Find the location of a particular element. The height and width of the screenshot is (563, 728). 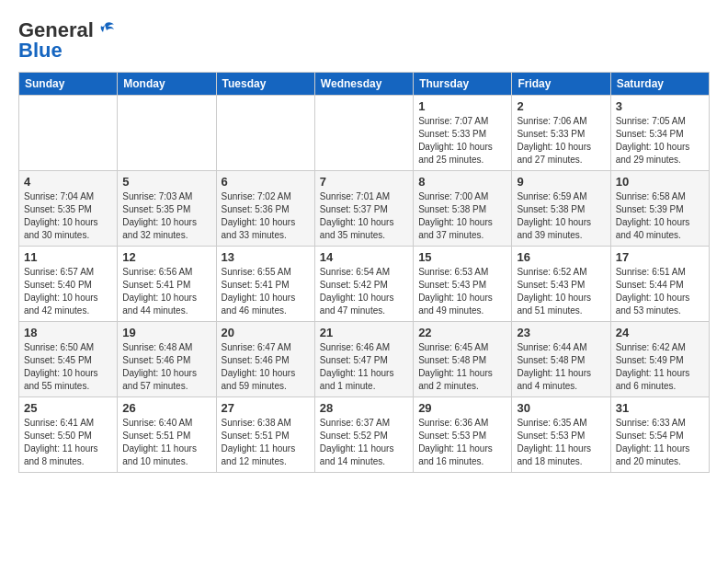

day-info: Sunrise: 6:57 AM Sunset: 5:40 PM Dayligh… is located at coordinates (68, 292).